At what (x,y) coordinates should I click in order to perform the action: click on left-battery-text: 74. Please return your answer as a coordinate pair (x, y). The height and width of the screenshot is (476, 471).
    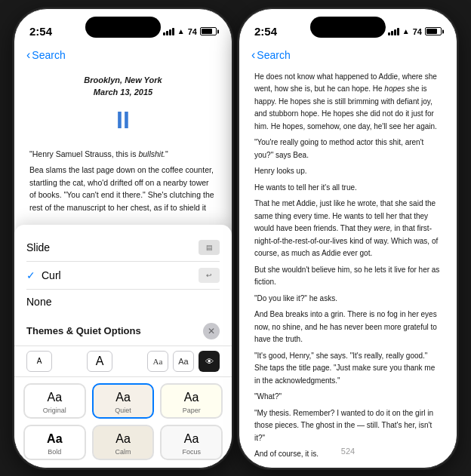
    Looking at the image, I should click on (192, 32).